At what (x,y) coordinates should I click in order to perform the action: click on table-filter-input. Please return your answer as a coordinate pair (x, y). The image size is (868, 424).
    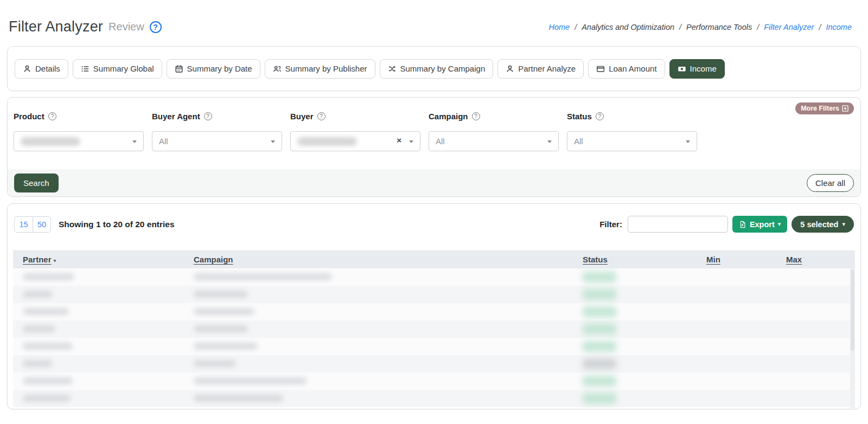
    Looking at the image, I should click on (678, 224).